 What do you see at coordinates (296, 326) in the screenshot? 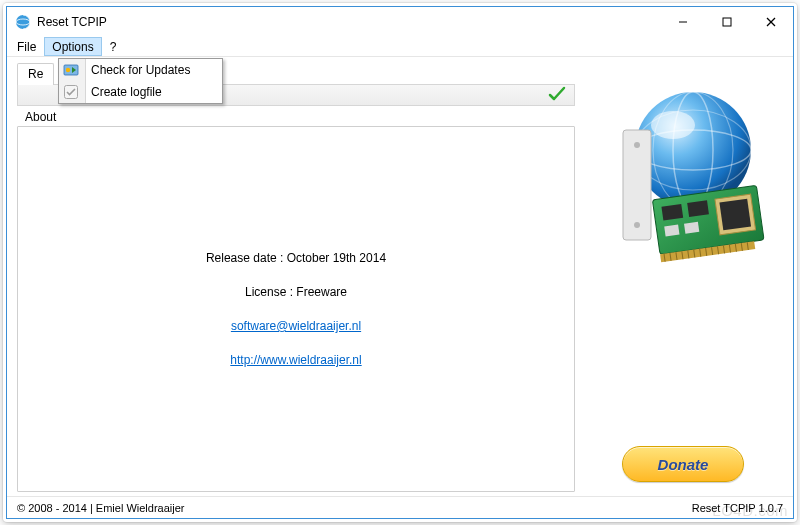
I see `email-link: software@wieldraaijer.nl` at bounding box center [296, 326].